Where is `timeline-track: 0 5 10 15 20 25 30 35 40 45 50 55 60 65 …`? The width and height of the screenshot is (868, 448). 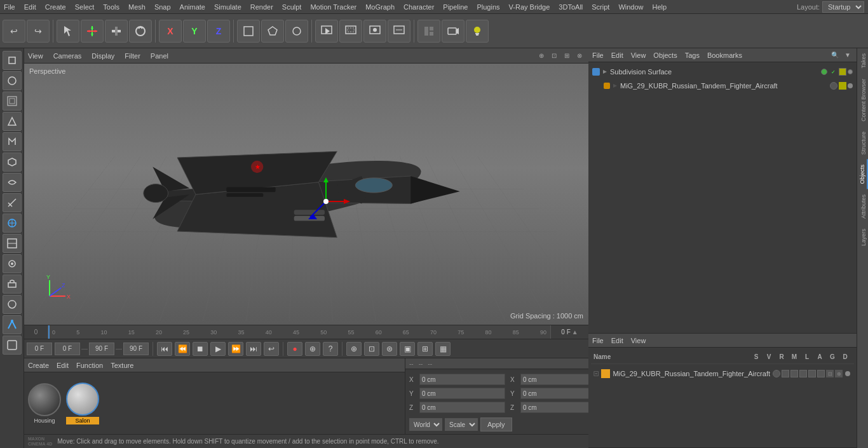
timeline-track: 0 5 10 15 20 25 30 35 40 45 50 55 60 65 … is located at coordinates (299, 332).